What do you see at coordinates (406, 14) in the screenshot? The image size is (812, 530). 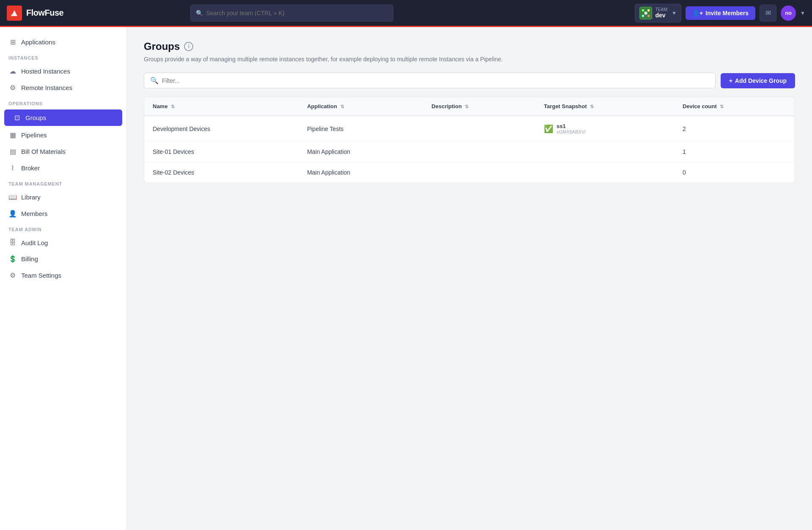 I see `top-navigation: FlowFuse 🔍 TEAM: dev ▼` at bounding box center [406, 14].